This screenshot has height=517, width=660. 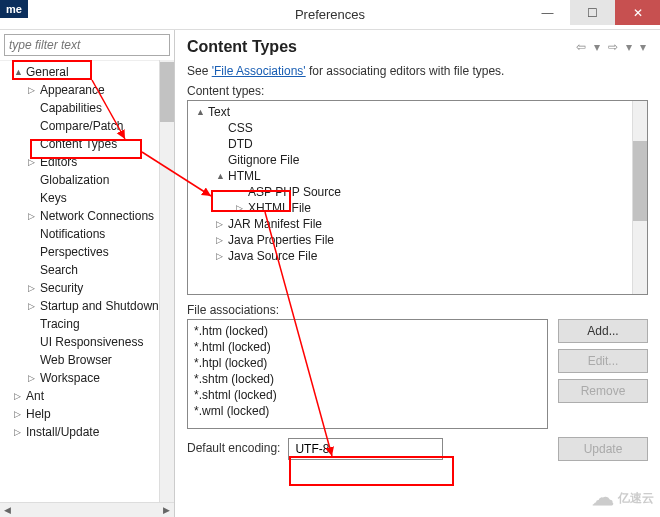 What do you see at coordinates (87, 90) in the screenshot?
I see `tree-item: ▷Appearance` at bounding box center [87, 90].